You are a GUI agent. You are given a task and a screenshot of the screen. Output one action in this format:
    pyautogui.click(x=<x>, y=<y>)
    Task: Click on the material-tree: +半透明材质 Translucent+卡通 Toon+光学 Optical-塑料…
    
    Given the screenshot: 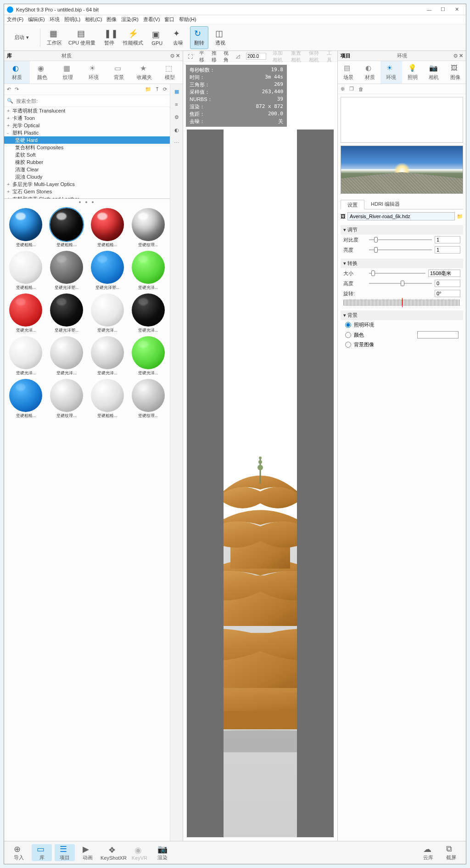 What is the action you would take?
    pyautogui.click(x=87, y=153)
    